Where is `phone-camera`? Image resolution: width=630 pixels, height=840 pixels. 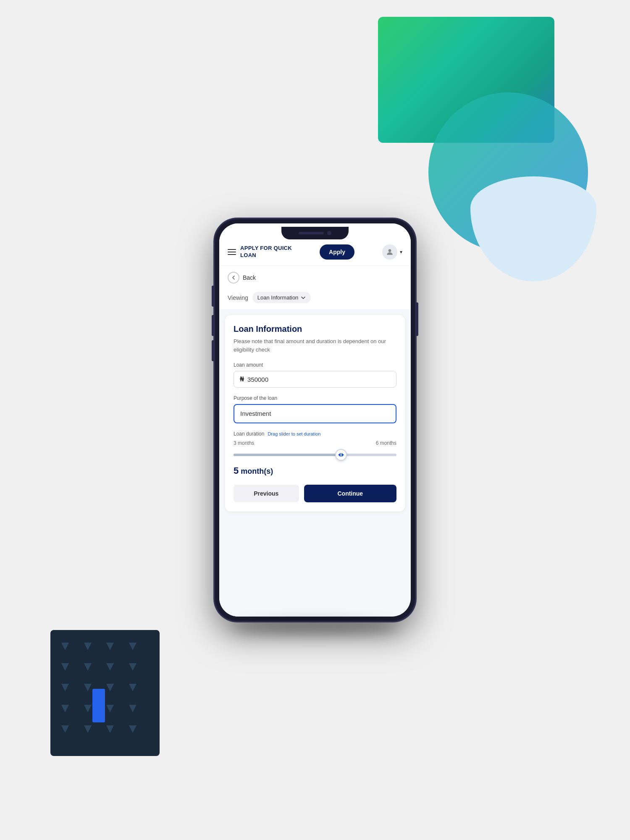 phone-camera is located at coordinates (329, 233).